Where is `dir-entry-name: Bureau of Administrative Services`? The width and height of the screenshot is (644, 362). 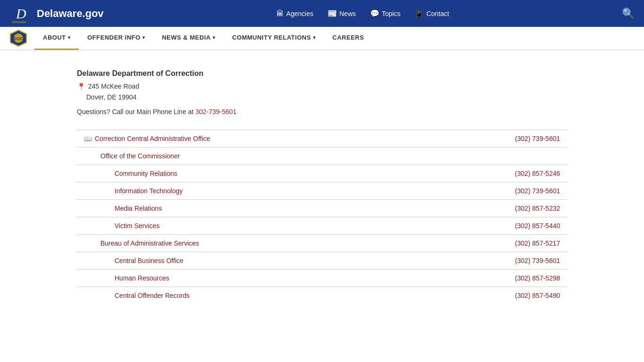 dir-entry-name: Bureau of Administrative Services is located at coordinates (249, 243).